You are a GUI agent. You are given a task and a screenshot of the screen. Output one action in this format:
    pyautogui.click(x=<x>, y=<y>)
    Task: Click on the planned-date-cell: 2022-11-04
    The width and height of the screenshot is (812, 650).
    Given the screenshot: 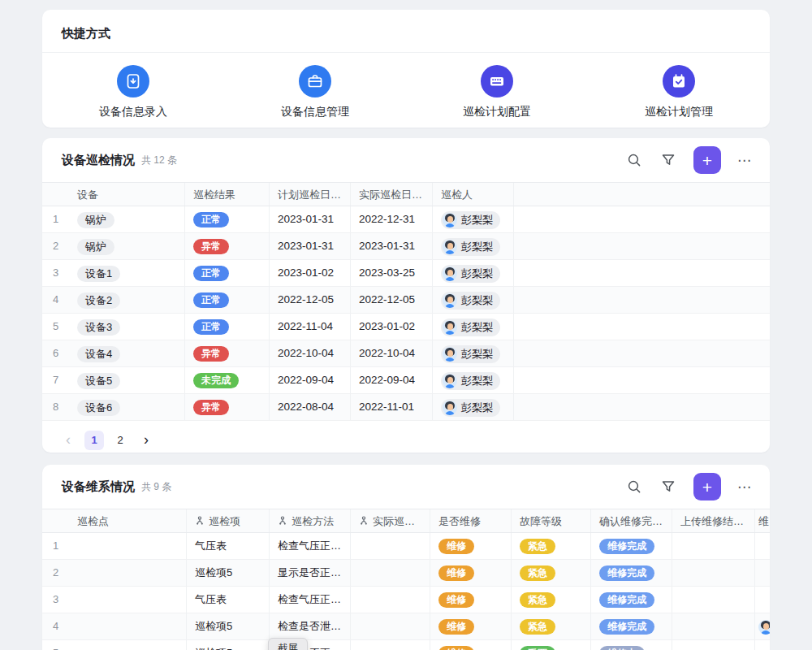 What is the action you would take?
    pyautogui.click(x=310, y=327)
    